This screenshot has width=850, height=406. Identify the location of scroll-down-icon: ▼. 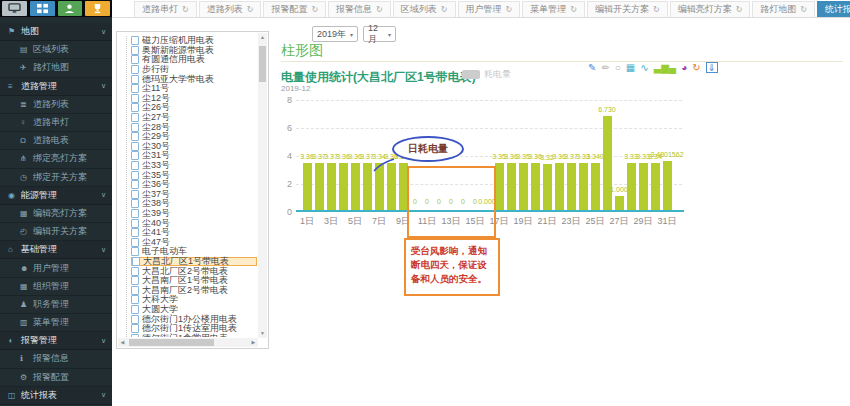
(262, 334).